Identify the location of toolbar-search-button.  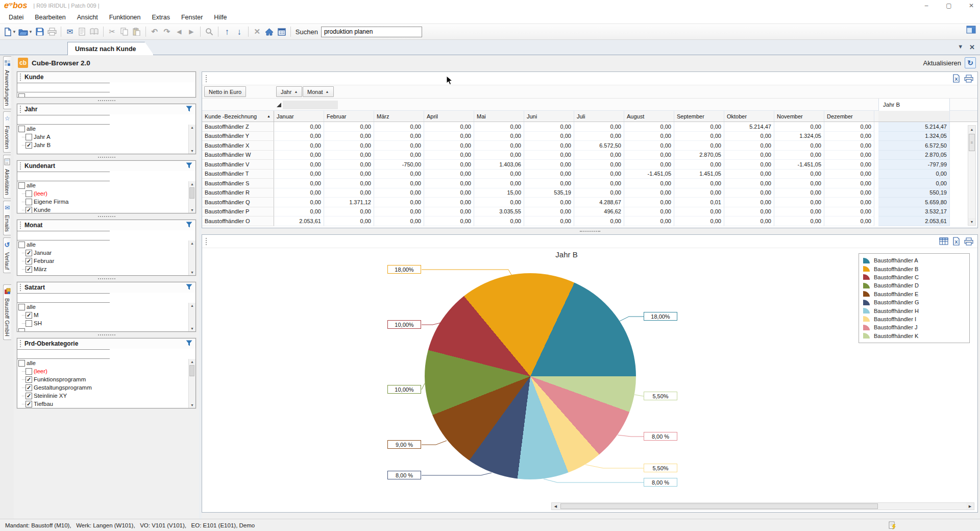
(209, 32).